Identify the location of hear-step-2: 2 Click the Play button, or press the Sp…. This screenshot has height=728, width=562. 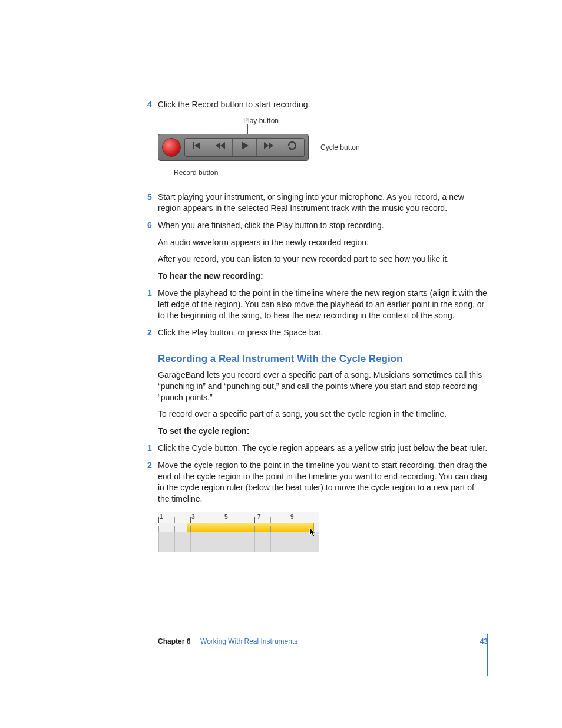
(323, 332).